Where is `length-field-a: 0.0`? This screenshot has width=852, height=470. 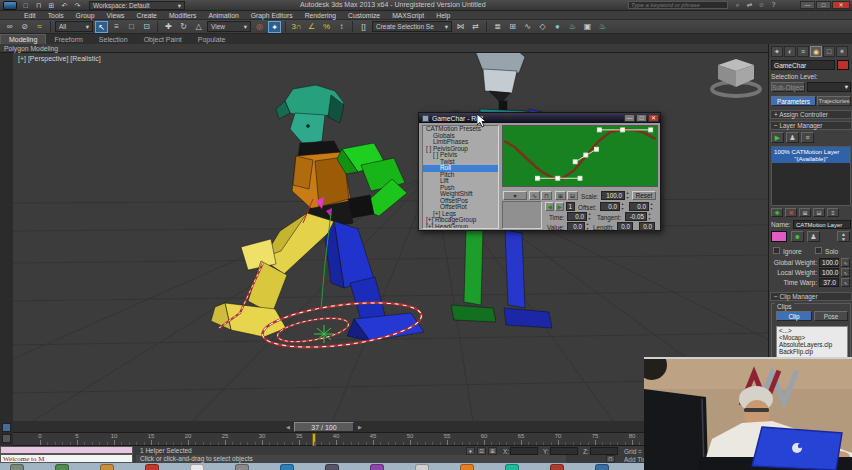
length-field-a: 0.0 is located at coordinates (625, 226).